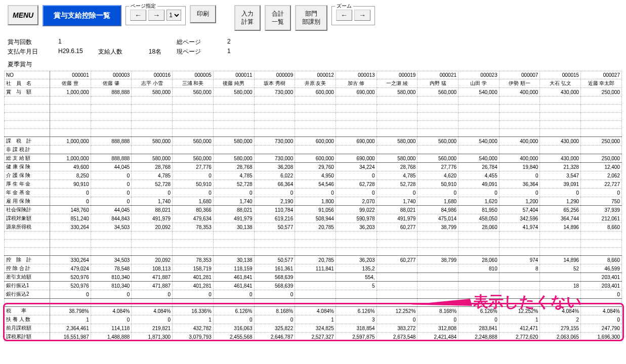 The height and width of the screenshot is (364, 626). What do you see at coordinates (193, 337) in the screenshot?
I see `cell: 3,079,793` at bounding box center [193, 337].